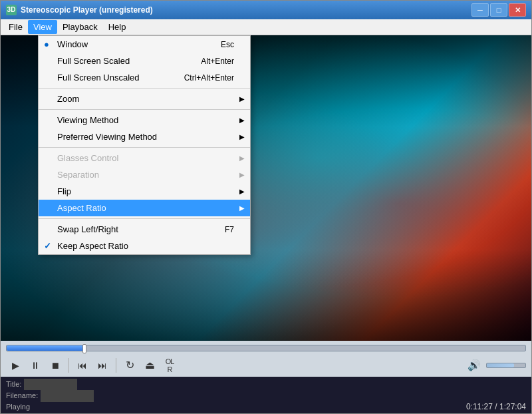 This screenshot has width=532, height=414. Describe the element at coordinates (474, 365) in the screenshot. I see `volume-icon-button: 🔊` at that location.